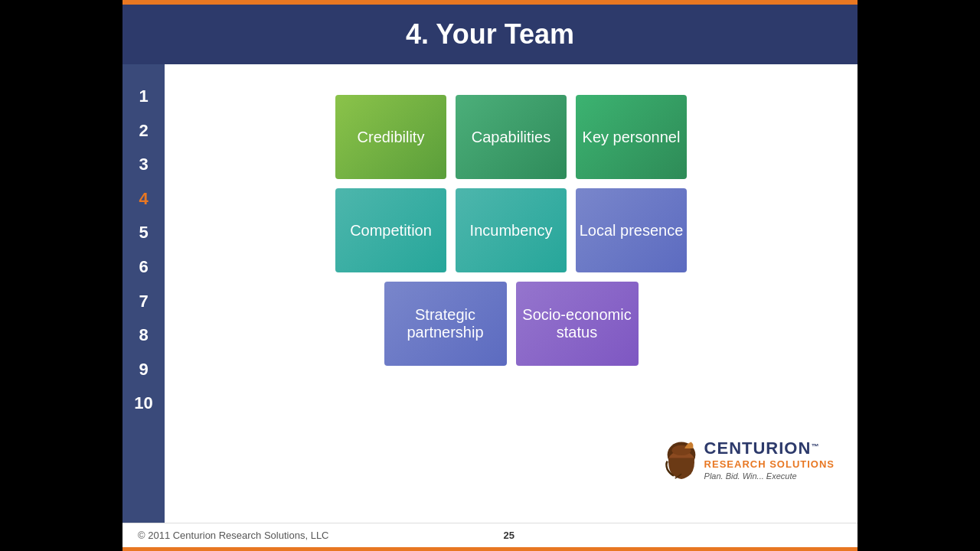 The width and height of the screenshot is (980, 551). I want to click on sidebar-num-7: 7, so click(144, 302).